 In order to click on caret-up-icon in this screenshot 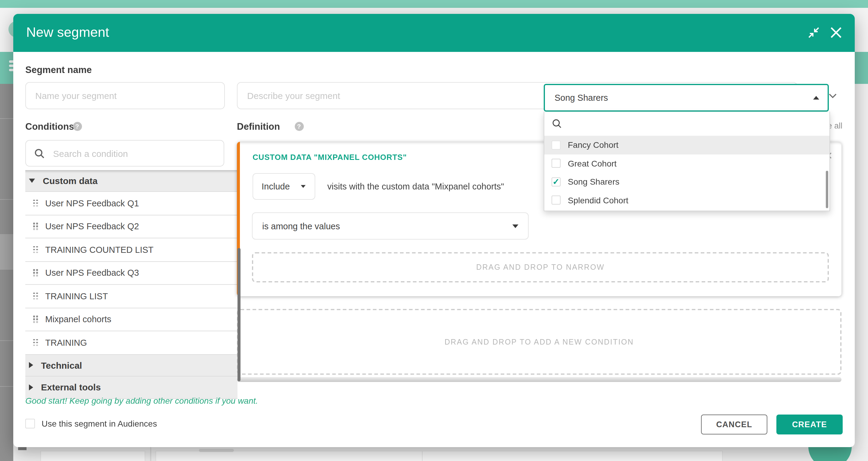, I will do `click(816, 97)`.